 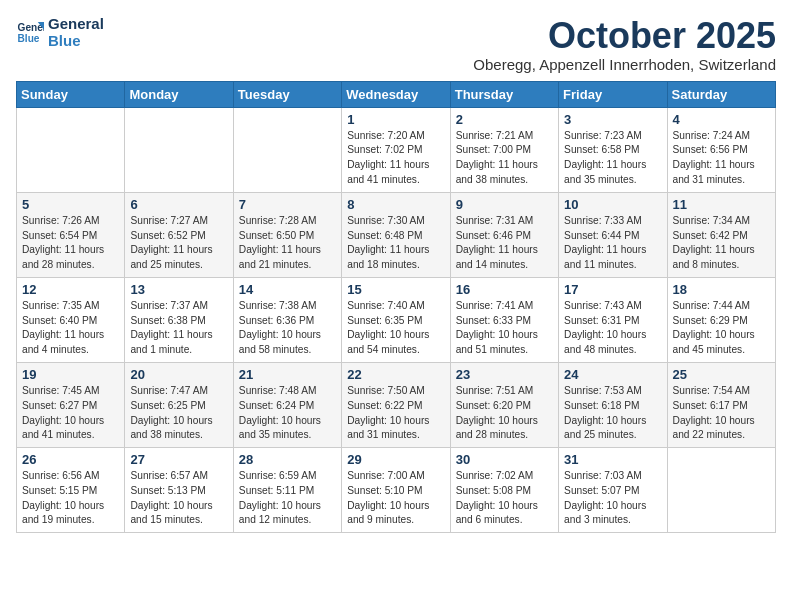 I want to click on calendar-cell: 28Sunrise: 6:59 AMSunset: 5:11 PMDayligh…, so click(x=287, y=490).